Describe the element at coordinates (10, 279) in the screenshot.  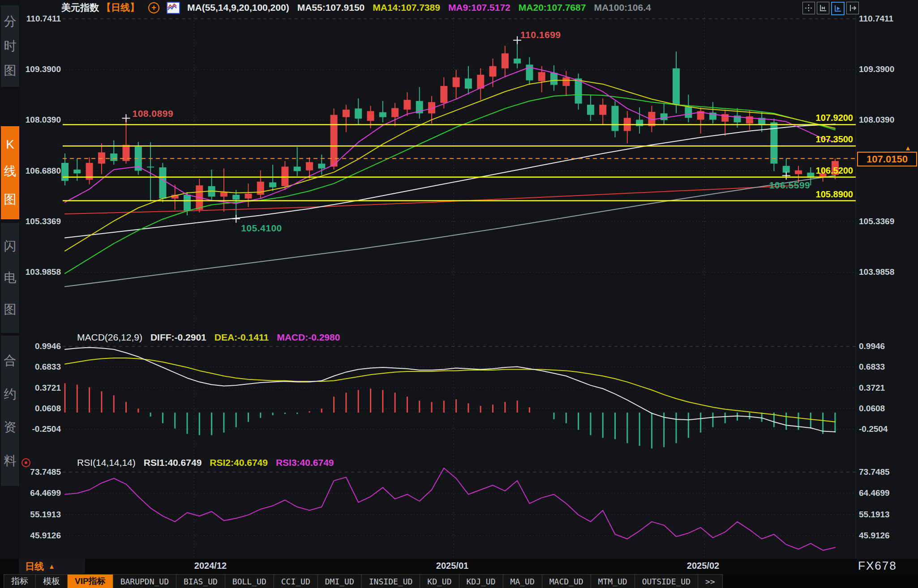
I see `sidebar: 分时图K线图闪电图合约资料` at that location.